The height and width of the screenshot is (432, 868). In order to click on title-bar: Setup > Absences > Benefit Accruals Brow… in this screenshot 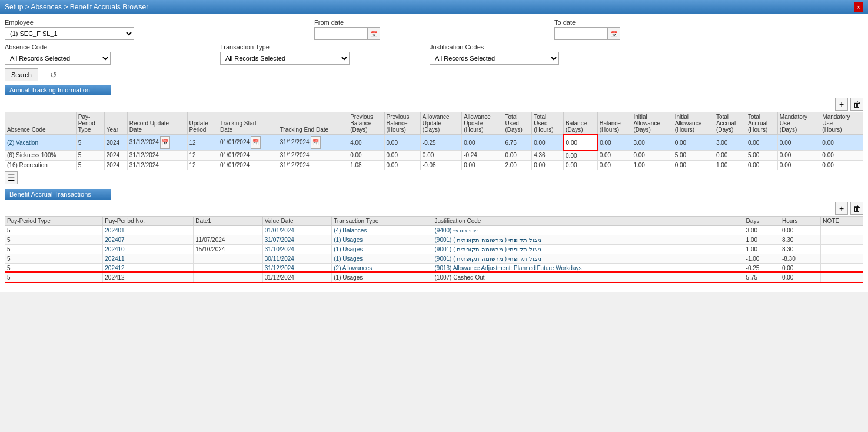, I will do `click(434, 7)`.